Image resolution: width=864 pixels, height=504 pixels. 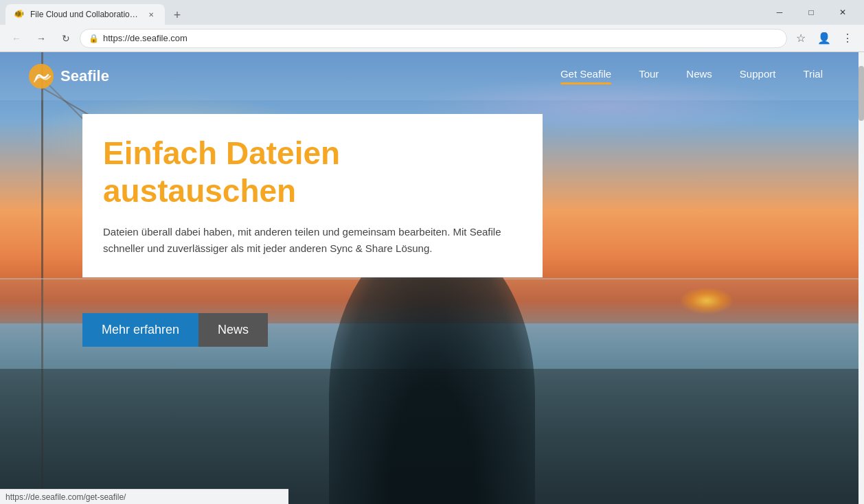 What do you see at coordinates (699, 76) in the screenshot?
I see `nav-link-news: News` at bounding box center [699, 76].